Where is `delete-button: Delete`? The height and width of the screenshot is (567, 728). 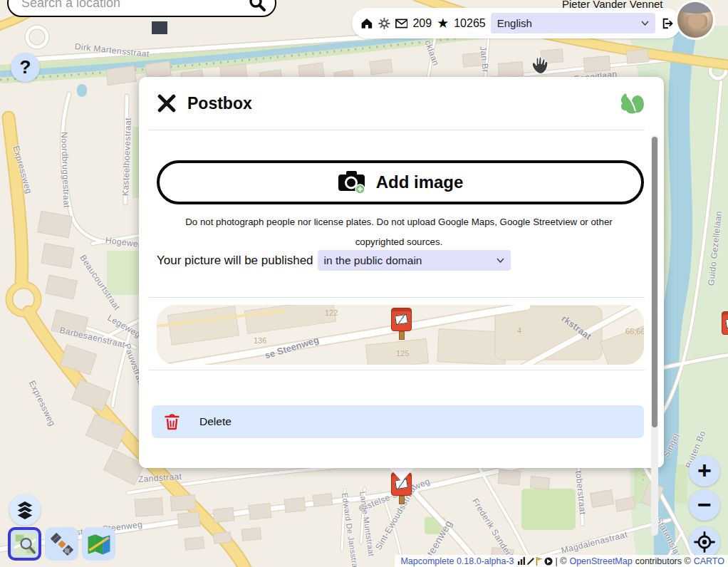 delete-button: Delete is located at coordinates (397, 422).